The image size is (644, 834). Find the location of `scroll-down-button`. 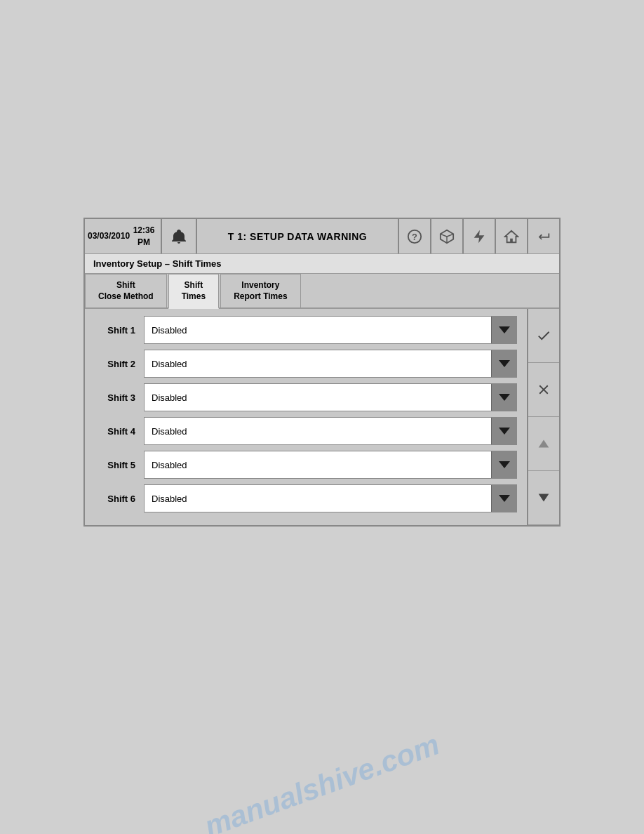

scroll-down-button is located at coordinates (544, 498).